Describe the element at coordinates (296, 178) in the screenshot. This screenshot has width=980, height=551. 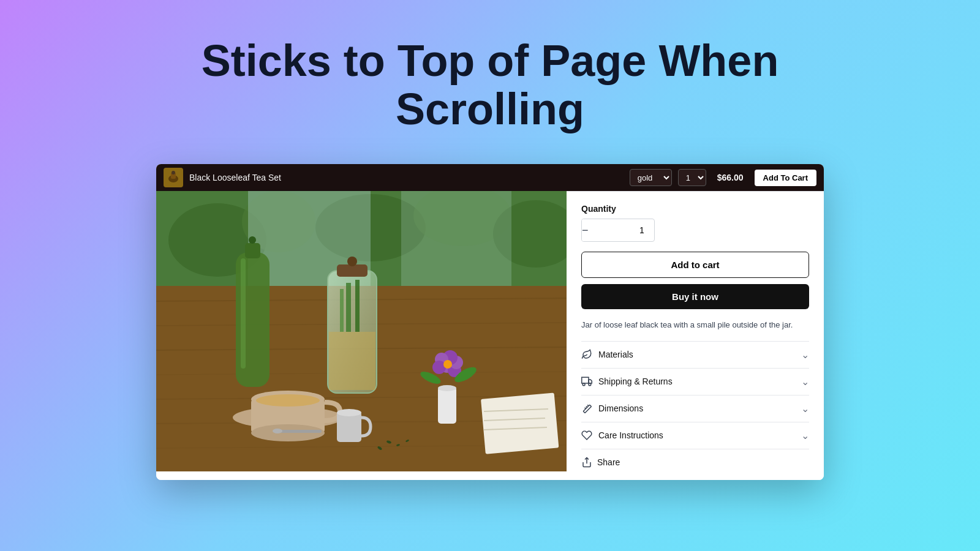
I see `sticky-product-name: Black Looseleaf Tea Set` at that location.